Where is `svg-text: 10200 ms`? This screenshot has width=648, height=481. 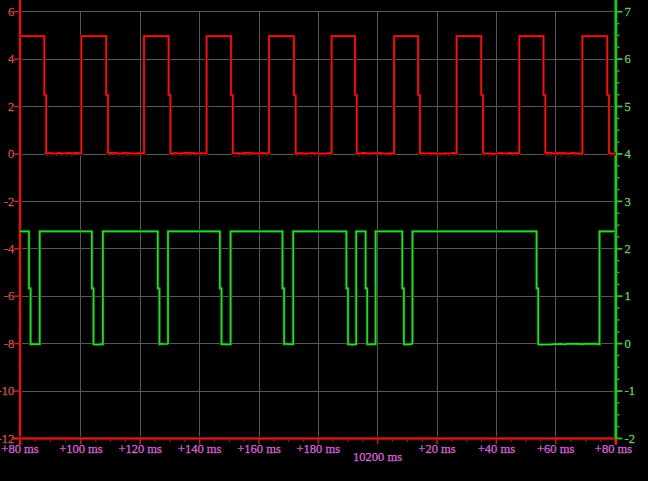
svg-text: 10200 ms is located at coordinates (378, 457).